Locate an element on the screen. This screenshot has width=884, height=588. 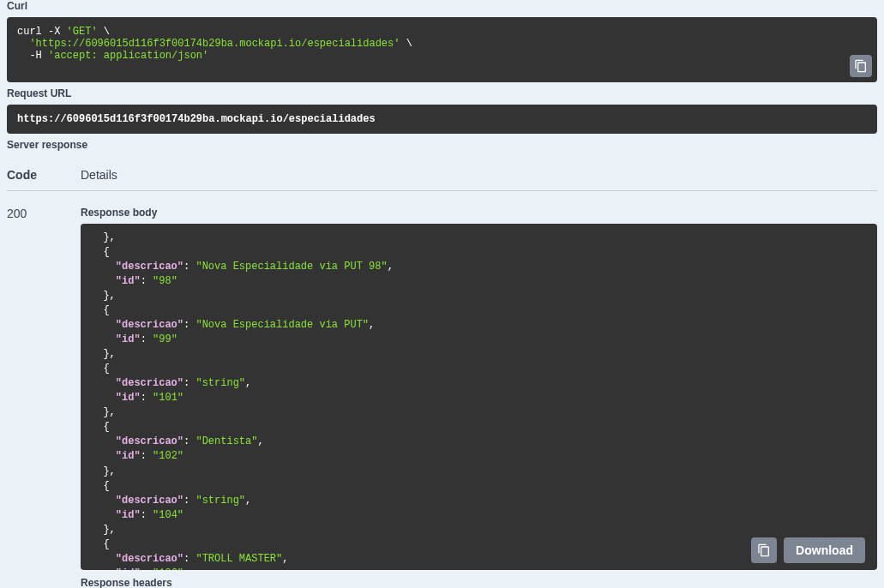
request-url-heading: Request URL is located at coordinates (442, 93).